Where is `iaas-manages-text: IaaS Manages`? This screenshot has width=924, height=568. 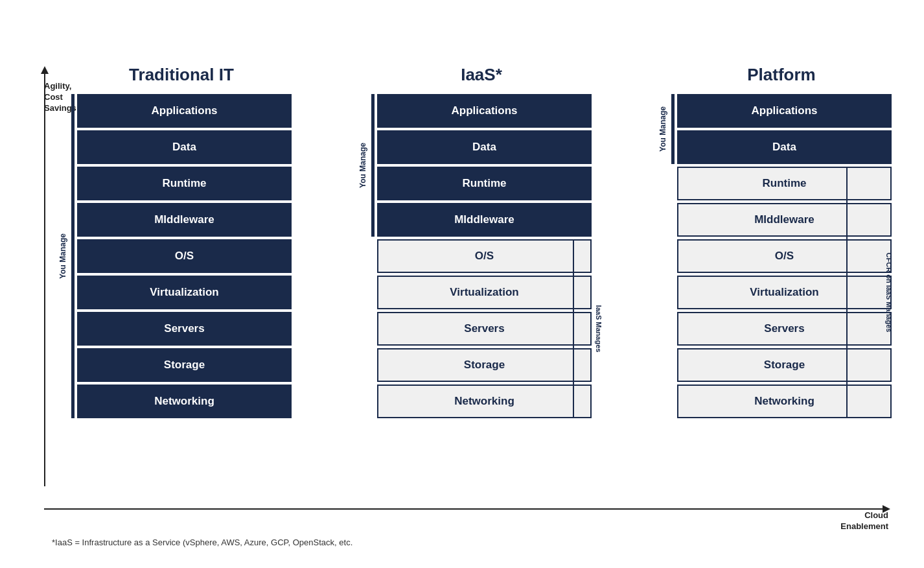 iaas-manages-text: IaaS Manages is located at coordinates (599, 329).